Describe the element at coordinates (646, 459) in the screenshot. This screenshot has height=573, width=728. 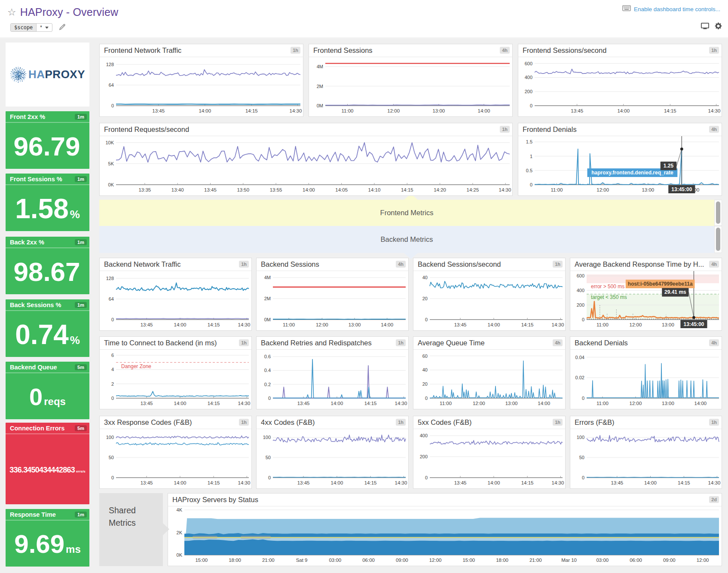
I see `chart-plot-errors-fb: 05010013:4514:0014:1514:30` at that location.